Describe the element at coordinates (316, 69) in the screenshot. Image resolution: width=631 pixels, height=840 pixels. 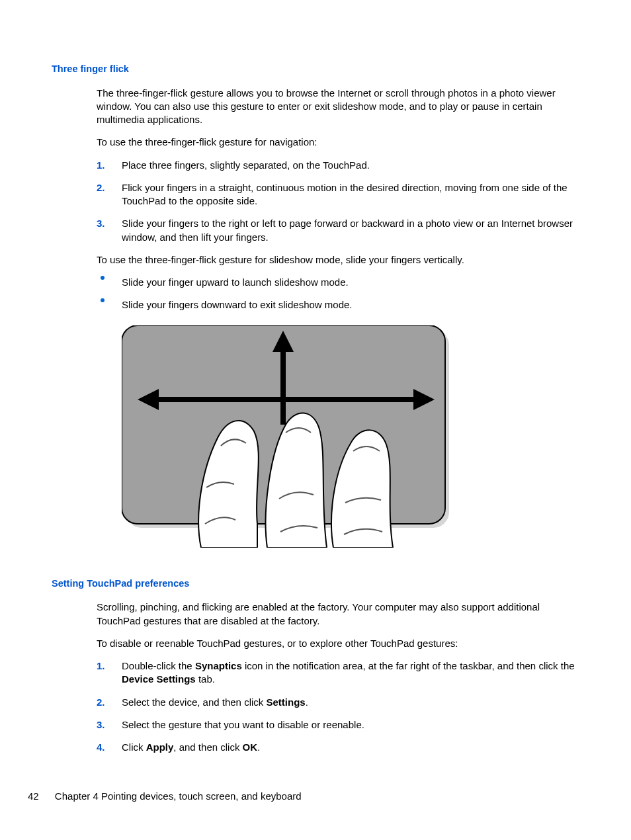
I see `heading-three-finger-flick: Three finger flick` at that location.